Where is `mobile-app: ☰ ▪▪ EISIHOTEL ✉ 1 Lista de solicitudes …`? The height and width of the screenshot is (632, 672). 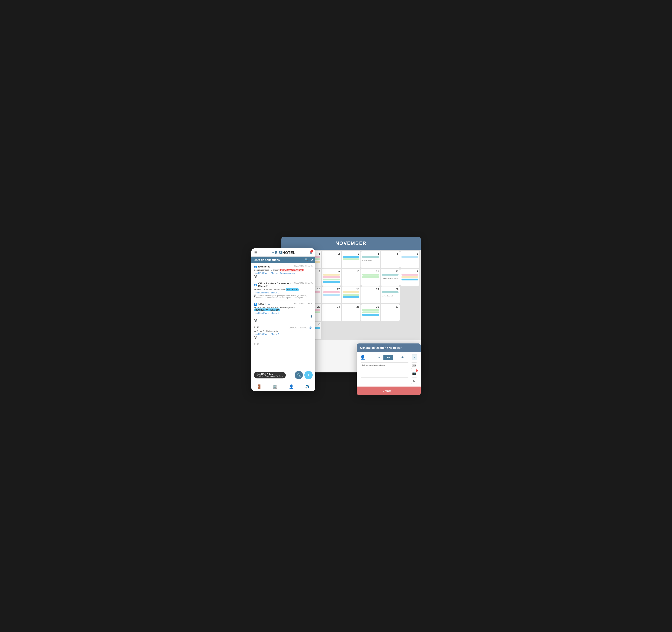 mobile-app: ☰ ▪▪ EISIHOTEL ✉ 1 Lista de solicitudes … is located at coordinates (283, 320).